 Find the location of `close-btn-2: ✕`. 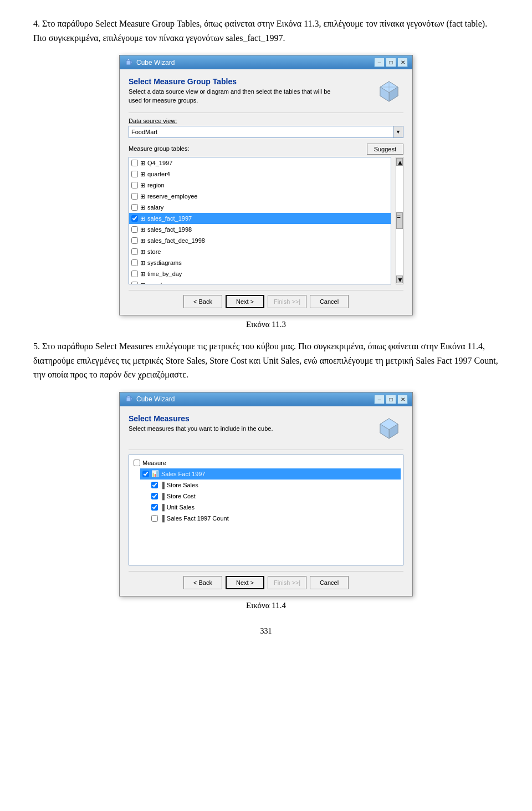

close-btn-2: ✕ is located at coordinates (402, 399).